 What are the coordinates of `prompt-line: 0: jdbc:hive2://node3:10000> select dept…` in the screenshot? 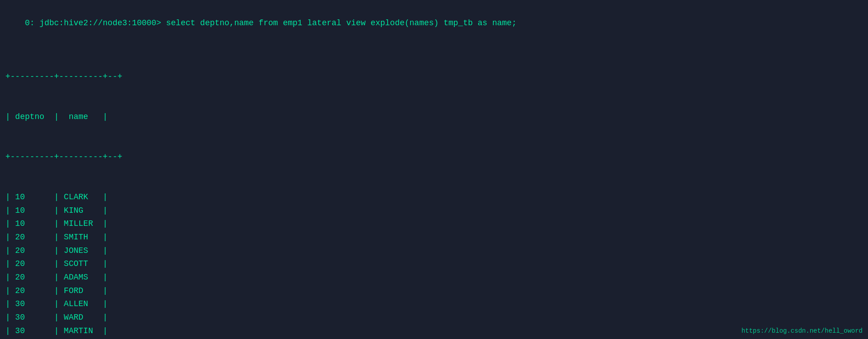 It's located at (434, 23).